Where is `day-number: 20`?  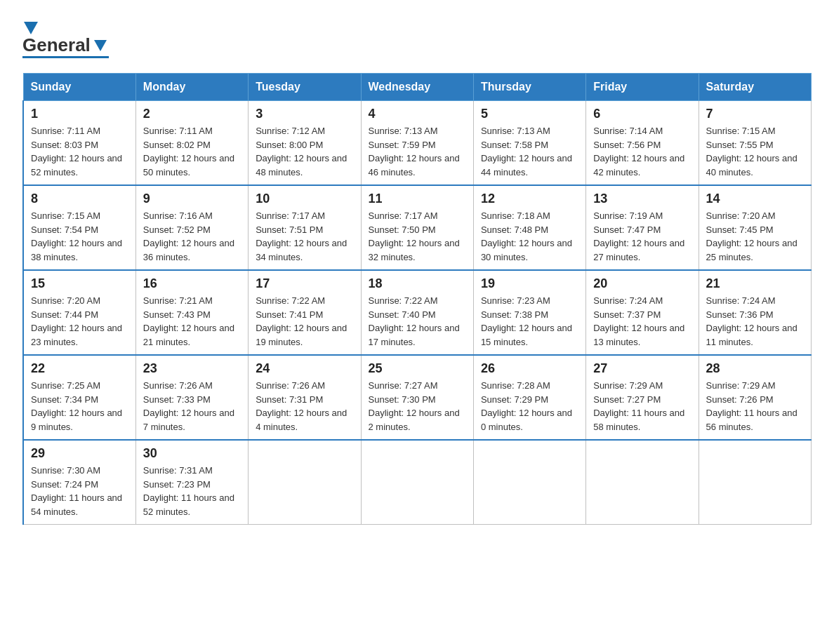 day-number: 20 is located at coordinates (642, 283).